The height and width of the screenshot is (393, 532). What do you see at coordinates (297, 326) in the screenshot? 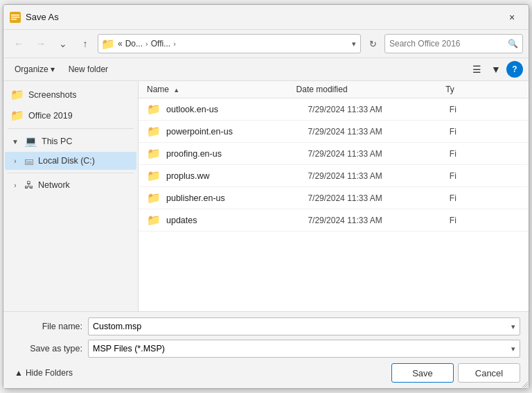
I see `filename-input` at bounding box center [297, 326].